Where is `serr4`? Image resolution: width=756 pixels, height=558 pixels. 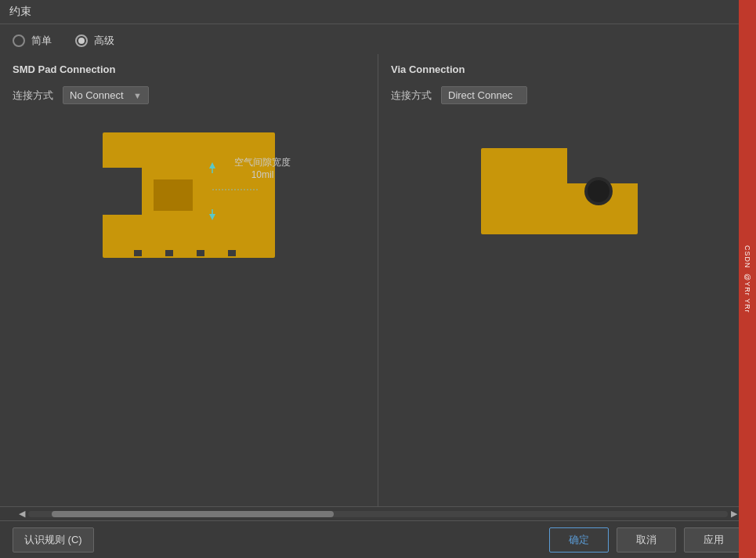 serr4 is located at coordinates (232, 253).